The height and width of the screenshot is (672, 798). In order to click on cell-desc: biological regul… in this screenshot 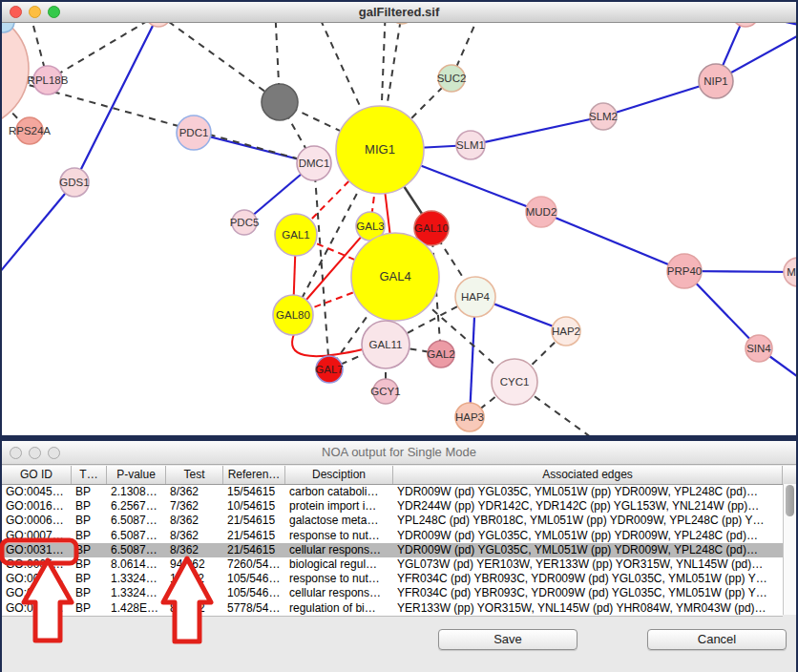, I will do `click(340, 565)`.